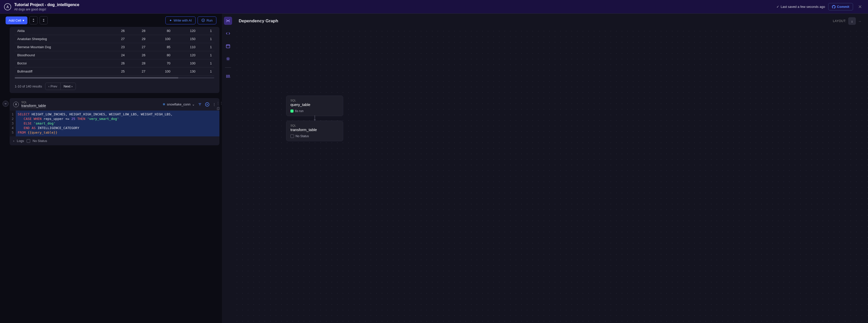 The width and height of the screenshot is (868, 323). Describe the element at coordinates (185, 71) in the screenshot. I see `table-cell: 130` at that location.